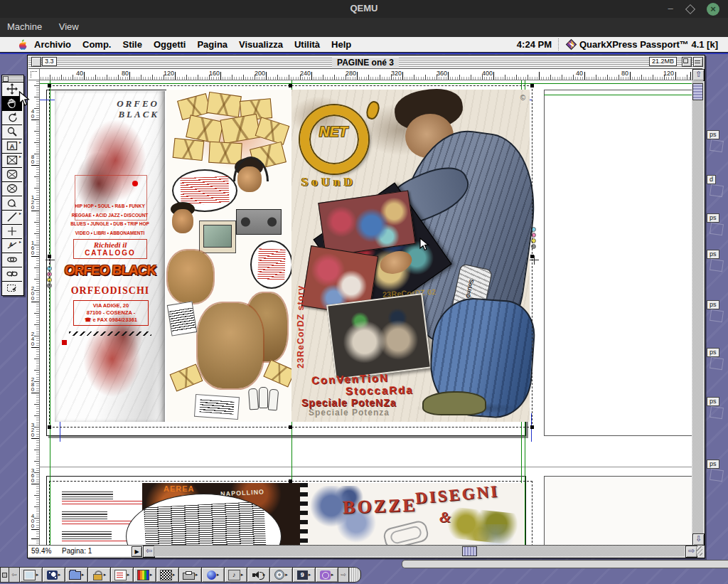 The width and height of the screenshot is (728, 584). Describe the element at coordinates (236, 575) in the screenshot. I see `control-strip-module-sound-source: ♪▸` at that location.